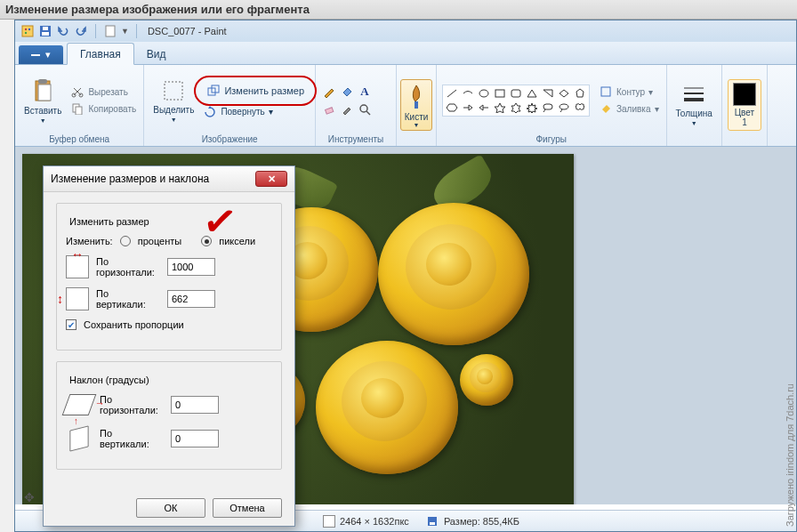 Image resolution: width=797 pixels, height=532 pixels. Describe the element at coordinates (551, 105) in the screenshot. I see `group-shapes: Контур ▾ Заливка ▾ Фигуры` at that location.